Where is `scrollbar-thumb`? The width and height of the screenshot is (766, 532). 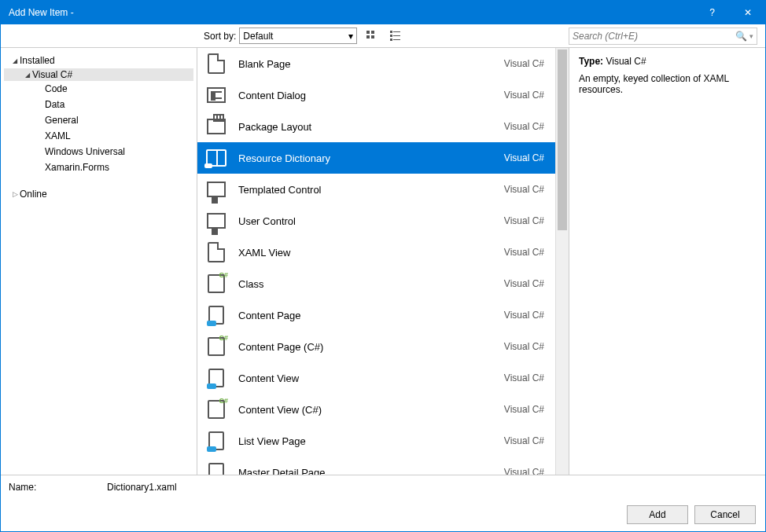 scrollbar-thumb is located at coordinates (562, 140).